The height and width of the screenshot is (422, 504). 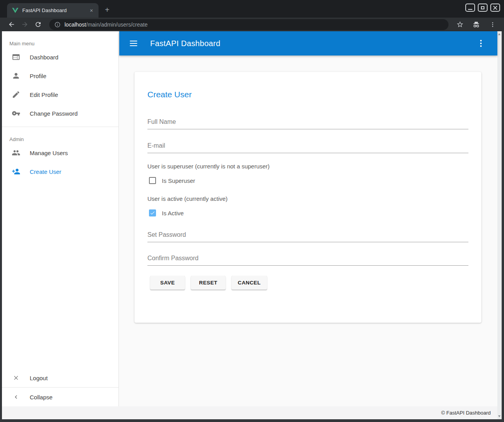 What do you see at coordinates (16, 397) in the screenshot?
I see `chevron-left-icon` at bounding box center [16, 397].